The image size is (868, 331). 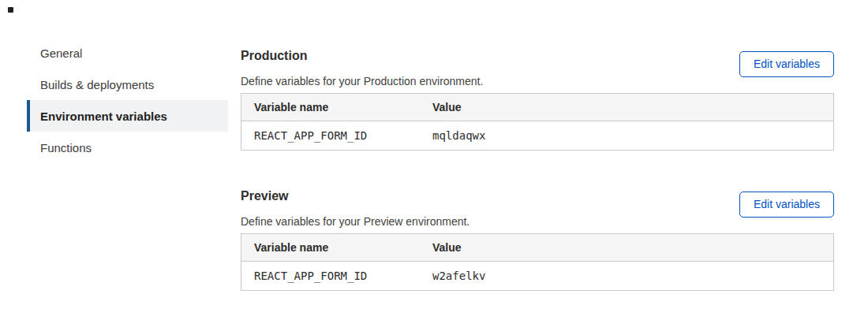 What do you see at coordinates (264, 196) in the screenshot?
I see `section-title: Preview` at bounding box center [264, 196].